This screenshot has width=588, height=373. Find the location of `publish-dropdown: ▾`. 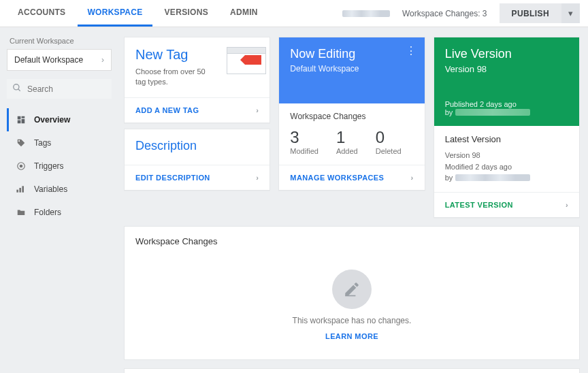

publish-dropdown: ▾ is located at coordinates (570, 14).